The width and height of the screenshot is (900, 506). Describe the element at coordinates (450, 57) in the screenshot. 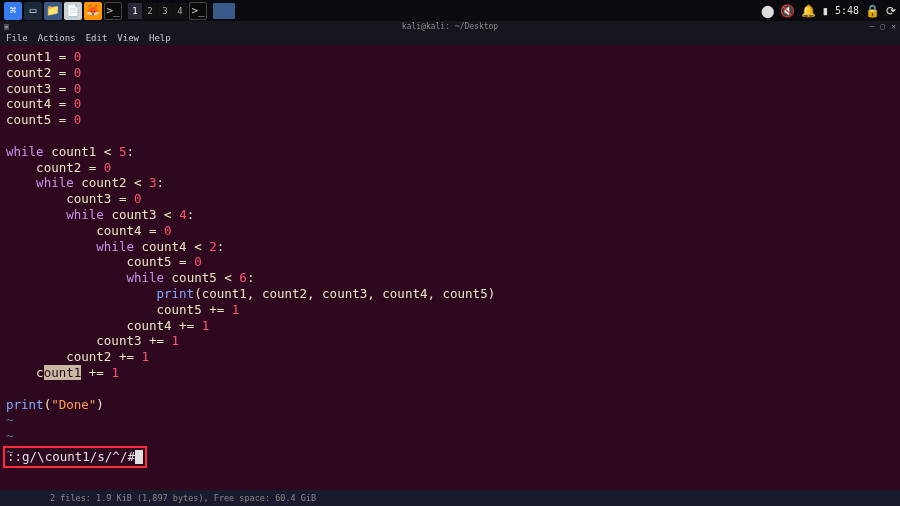

I see `code-line: count1 = 0` at that location.